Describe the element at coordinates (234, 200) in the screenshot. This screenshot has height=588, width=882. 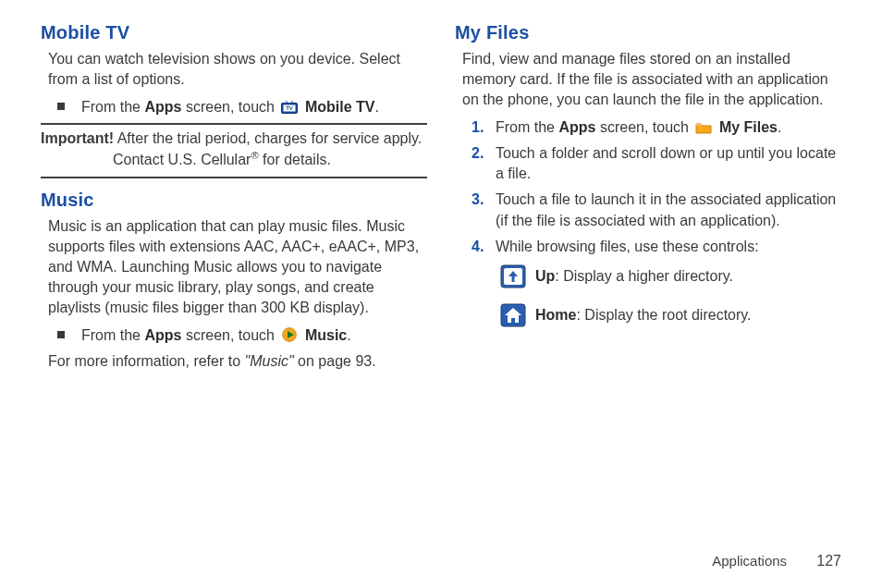
I see `heading-music: Music` at that location.